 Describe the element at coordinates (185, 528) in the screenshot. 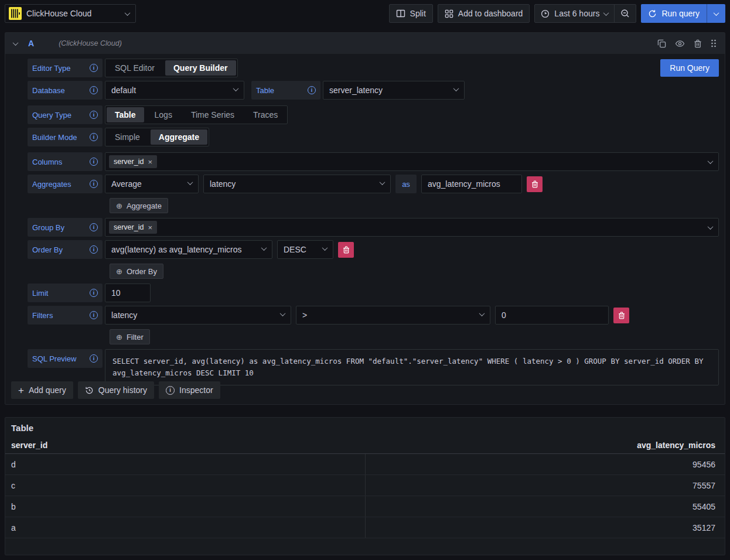

I see `cell-server-id: a` at that location.